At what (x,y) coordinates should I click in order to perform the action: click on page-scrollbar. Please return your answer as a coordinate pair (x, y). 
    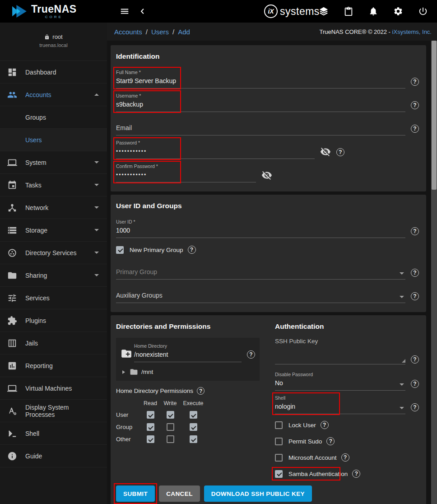
    Looking at the image, I should click on (434, 272).